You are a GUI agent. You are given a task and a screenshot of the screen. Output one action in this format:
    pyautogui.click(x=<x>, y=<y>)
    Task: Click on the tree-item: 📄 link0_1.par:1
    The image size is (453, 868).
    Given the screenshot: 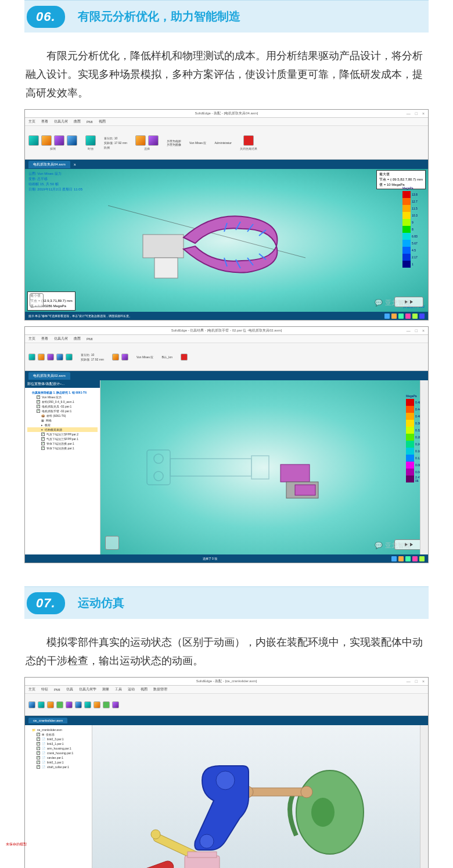 What is the action you would take?
    pyautogui.click(x=58, y=762)
    